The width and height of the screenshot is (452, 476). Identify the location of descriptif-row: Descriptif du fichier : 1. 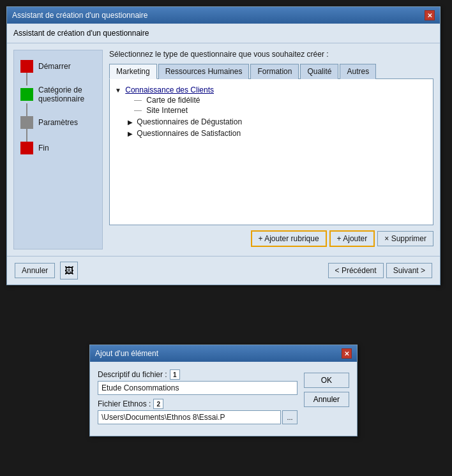
(198, 382).